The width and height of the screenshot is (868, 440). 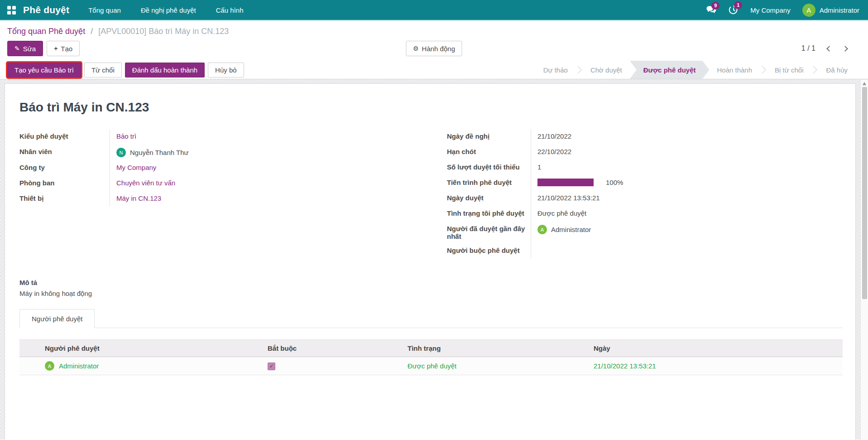 What do you see at coordinates (79, 366) in the screenshot?
I see `approver-name: Administrator` at bounding box center [79, 366].